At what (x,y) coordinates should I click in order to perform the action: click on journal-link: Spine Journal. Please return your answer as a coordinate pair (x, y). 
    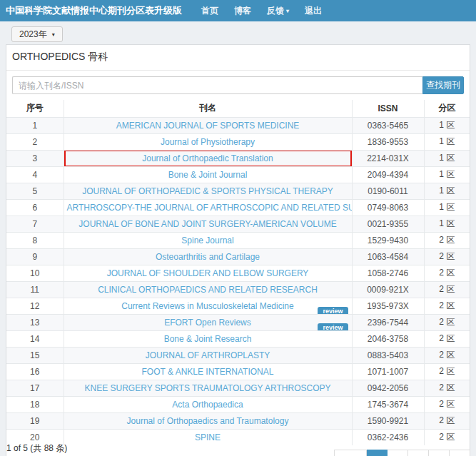
    Looking at the image, I should click on (207, 240).